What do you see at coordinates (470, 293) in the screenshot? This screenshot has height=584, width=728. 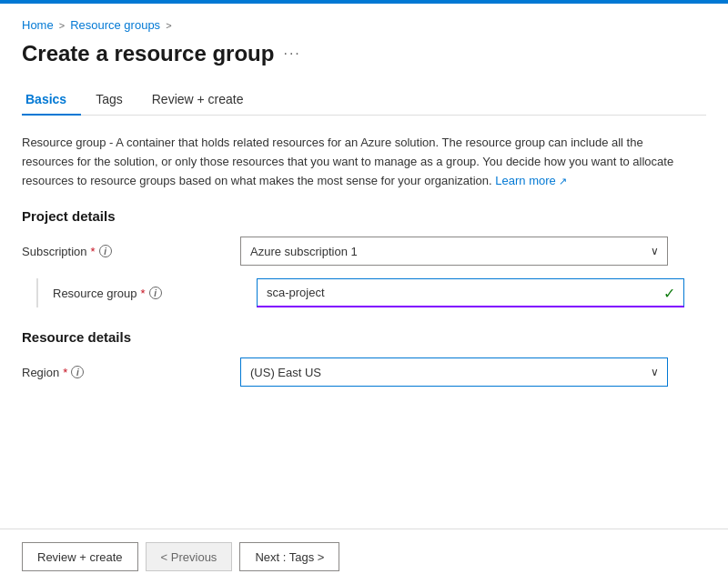 I see `resource-group-control: ✓` at bounding box center [470, 293].